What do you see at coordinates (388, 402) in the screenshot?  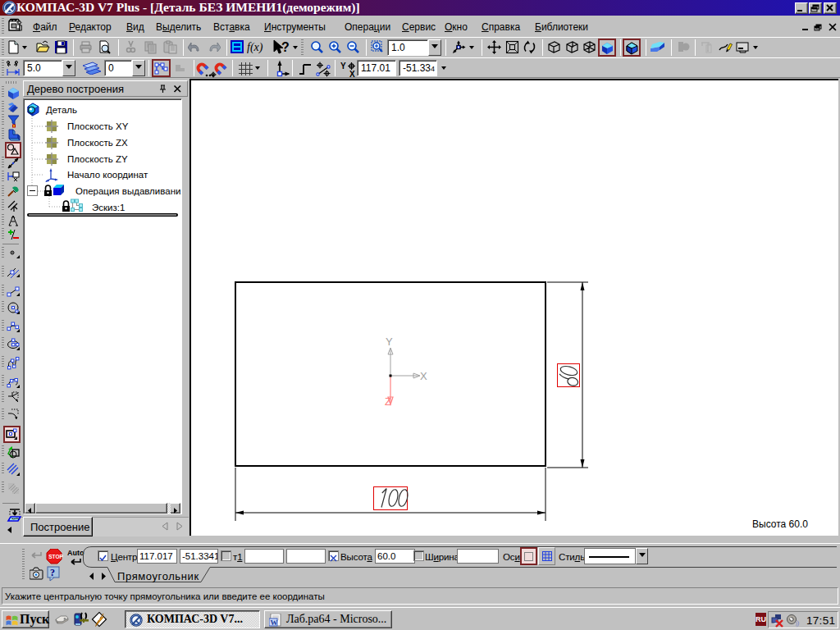 I see `svg-text: Z` at bounding box center [388, 402].